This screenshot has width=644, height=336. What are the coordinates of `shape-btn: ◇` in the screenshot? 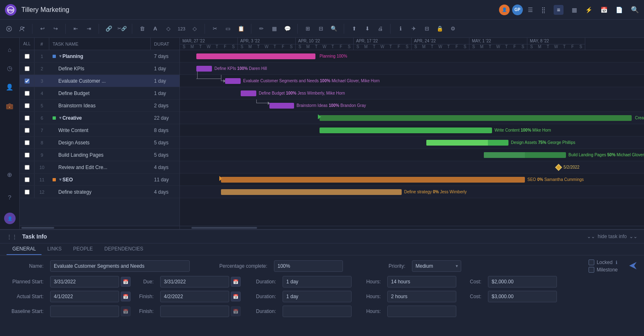 It's located at (168, 29).